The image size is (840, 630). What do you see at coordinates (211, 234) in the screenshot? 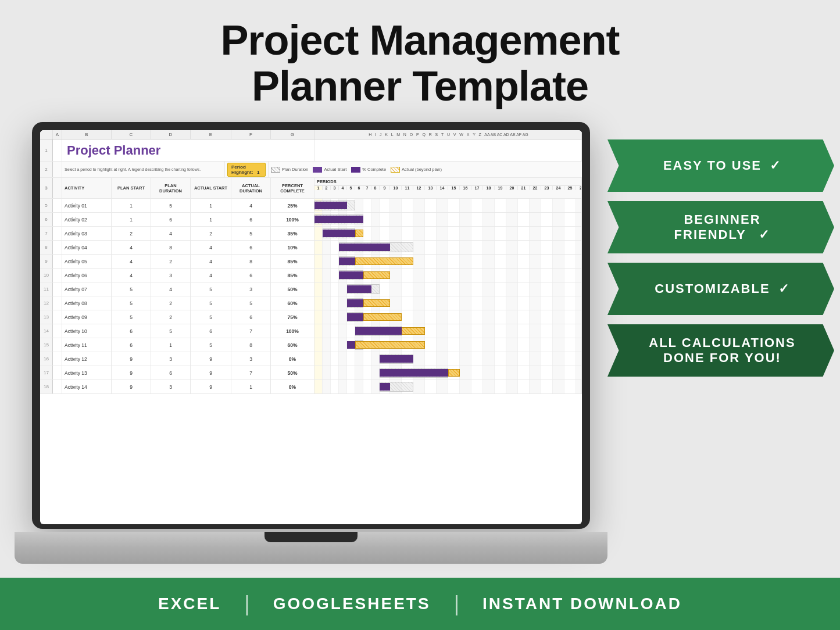
I see `cell-actstart-7: 2` at bounding box center [211, 234].